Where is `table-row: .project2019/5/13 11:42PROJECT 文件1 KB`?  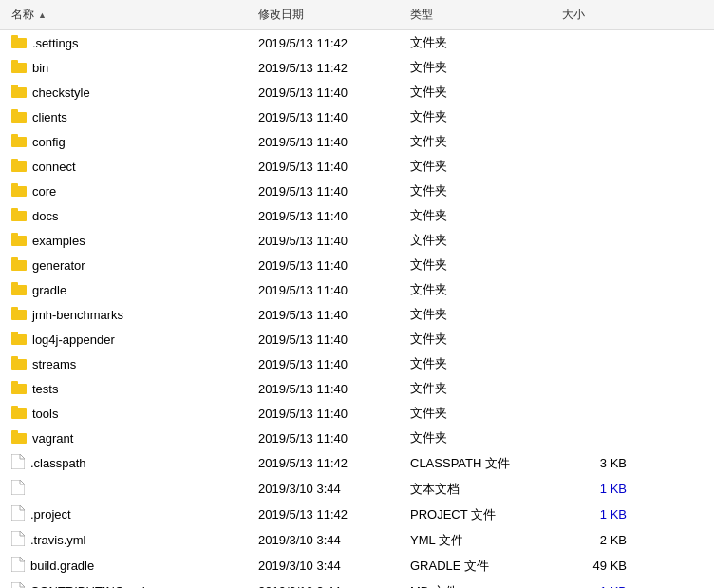 table-row: .project2019/5/13 11:42PROJECT 文件1 KB is located at coordinates (357, 515).